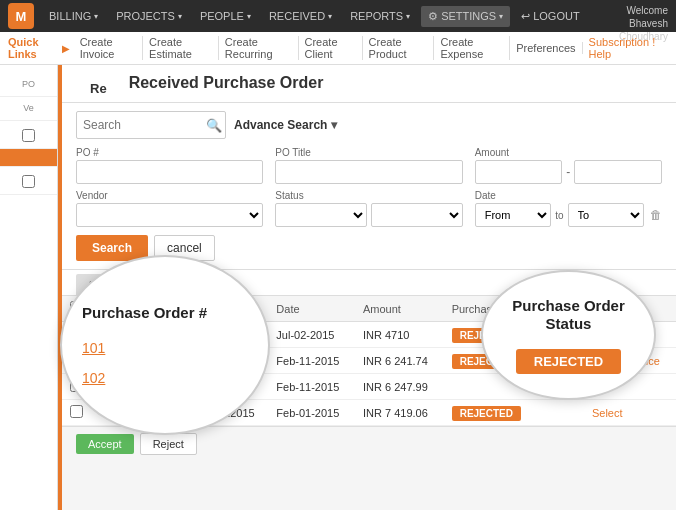  Describe the element at coordinates (656, 215) in the screenshot. I see `date-clear-icon: 🗑` at that location.